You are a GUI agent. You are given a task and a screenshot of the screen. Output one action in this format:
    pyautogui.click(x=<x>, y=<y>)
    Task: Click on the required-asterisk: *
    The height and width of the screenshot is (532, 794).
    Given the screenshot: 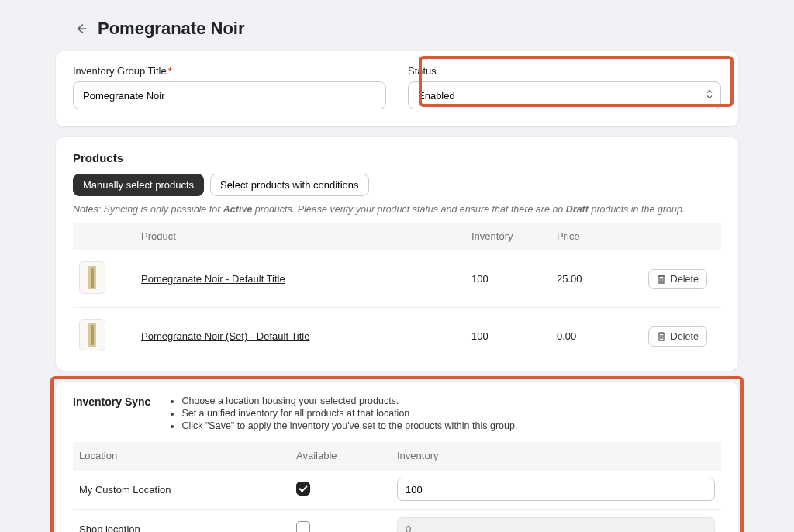 What is the action you would take?
    pyautogui.click(x=171, y=71)
    